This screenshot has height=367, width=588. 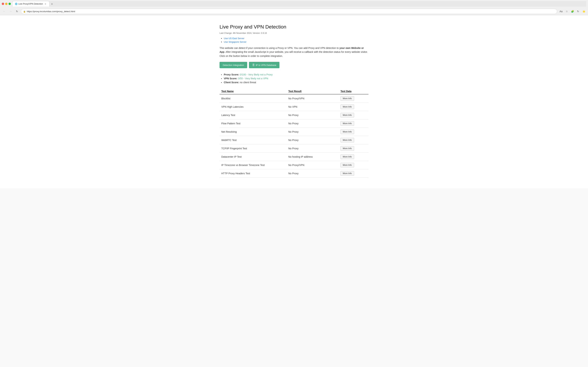 What do you see at coordinates (3, 4) in the screenshot?
I see `close-window-button` at bounding box center [3, 4].